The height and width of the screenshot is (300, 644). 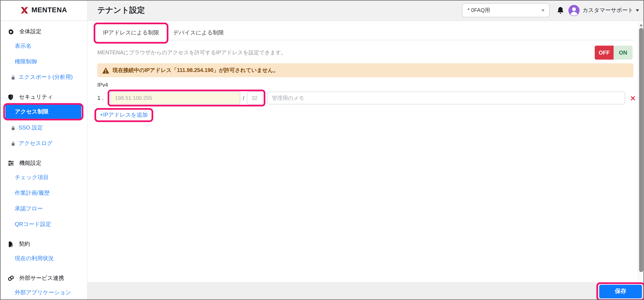 I want to click on description-row: MENTENAにブラウザからのアクセスを許可するIPアドレスを設定できます。 O…, so click(x=367, y=53).